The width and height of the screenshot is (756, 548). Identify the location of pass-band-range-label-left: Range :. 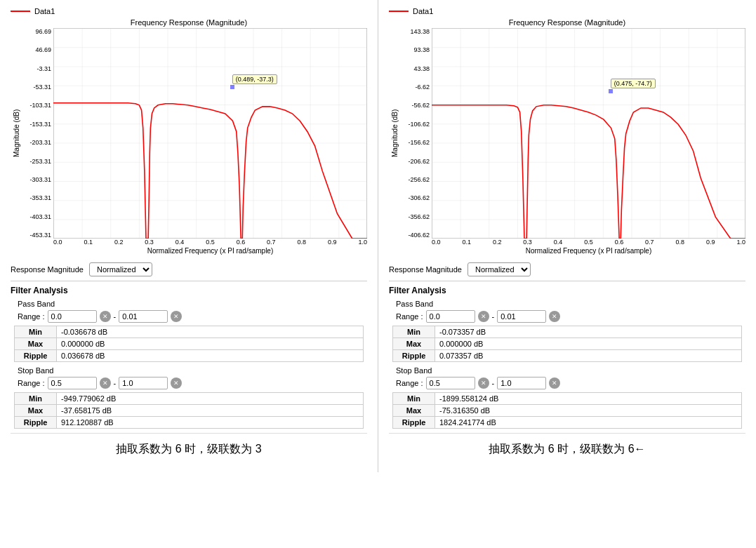
(31, 316).